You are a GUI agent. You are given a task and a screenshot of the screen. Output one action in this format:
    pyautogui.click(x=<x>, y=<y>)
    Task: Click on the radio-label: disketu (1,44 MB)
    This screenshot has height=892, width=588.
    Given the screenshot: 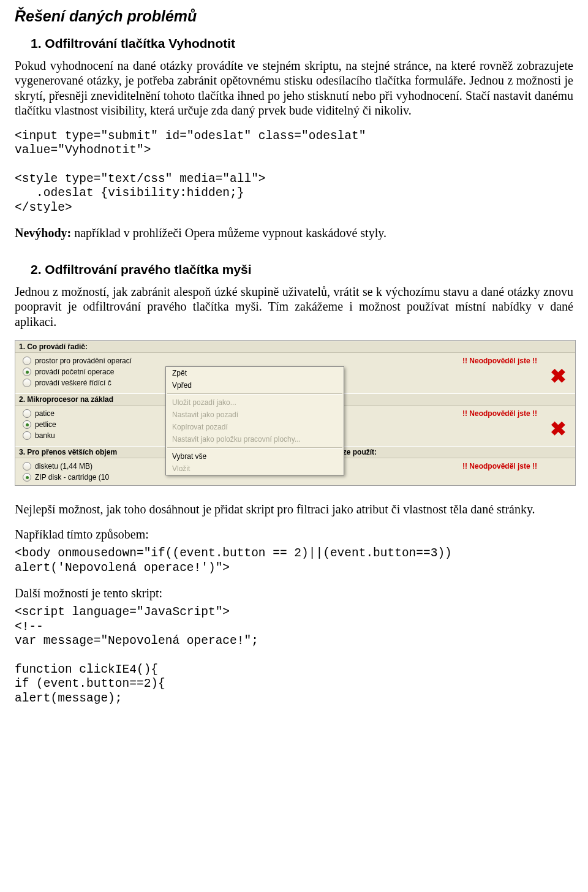 What is the action you would take?
    pyautogui.click(x=64, y=466)
    